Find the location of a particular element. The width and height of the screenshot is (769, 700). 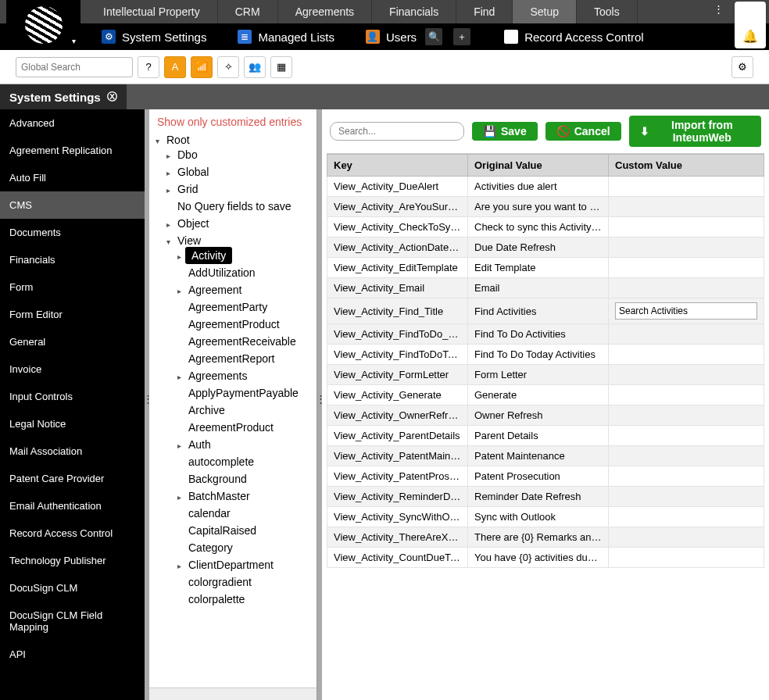

people-icon: 👥 is located at coordinates (255, 67).